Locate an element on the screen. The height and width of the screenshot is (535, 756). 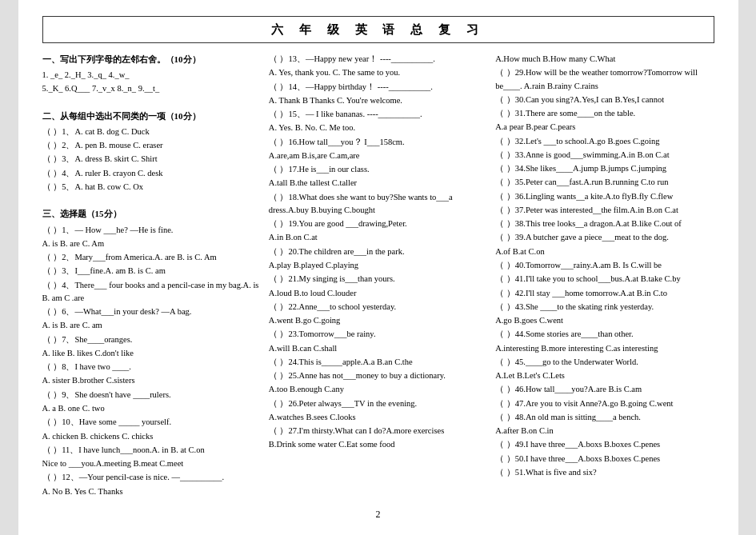
c3-item16: （ ）42.I'll stay ___home tomorrow.A.at B.… is located at coordinates (605, 293).